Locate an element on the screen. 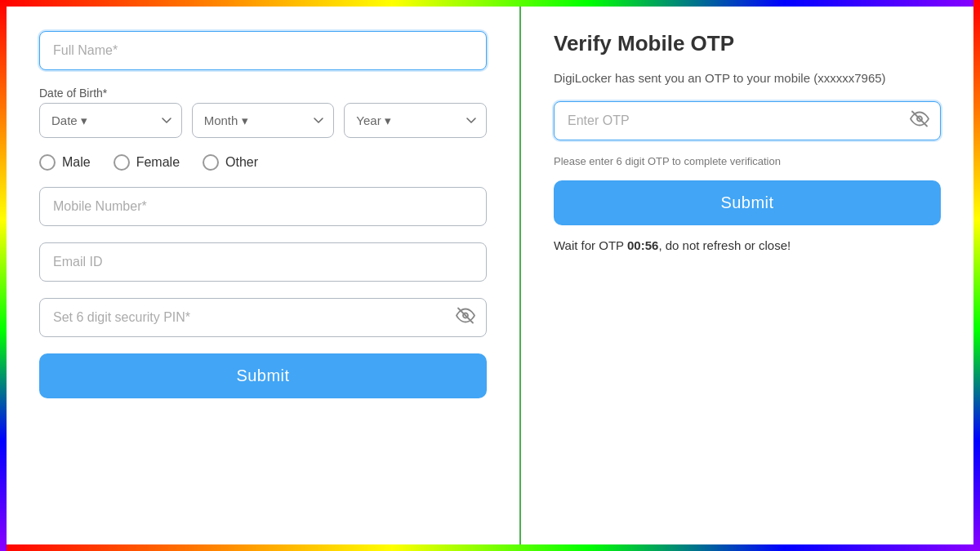 The width and height of the screenshot is (980, 551). dob-date-select: Date ▾1234567891011121314151617181920212… is located at coordinates (111, 121).